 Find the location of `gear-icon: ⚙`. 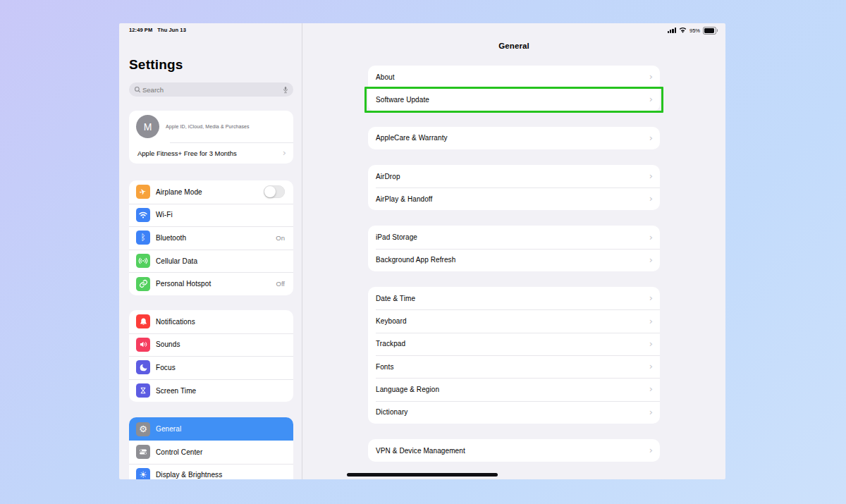

gear-icon: ⚙ is located at coordinates (143, 429).